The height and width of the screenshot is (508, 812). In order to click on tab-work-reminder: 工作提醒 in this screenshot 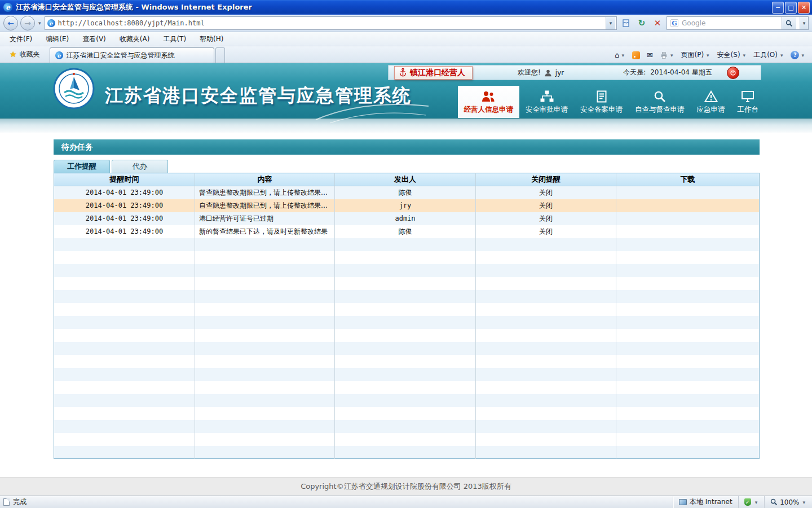, I will do `click(82, 166)`.